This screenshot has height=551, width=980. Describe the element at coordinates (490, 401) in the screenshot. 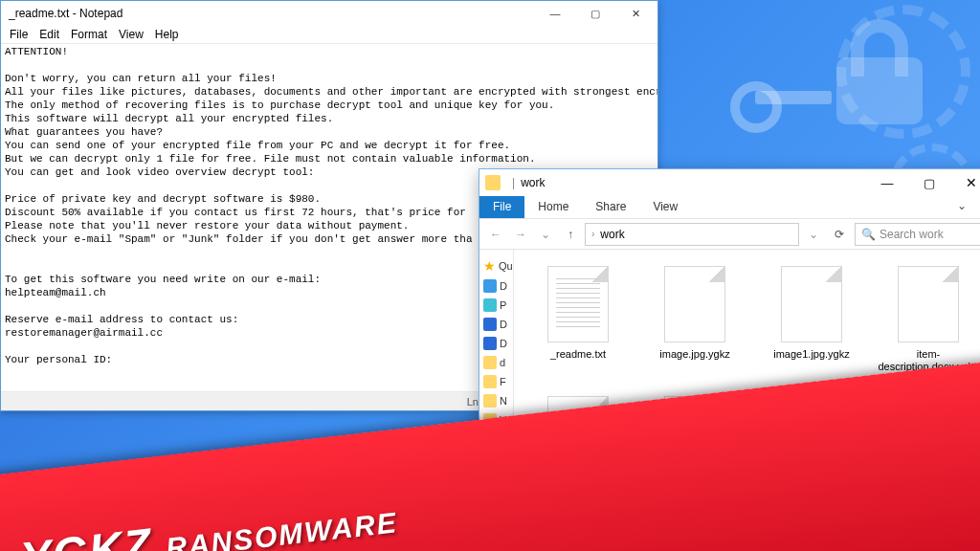

I see `music-icon` at that location.